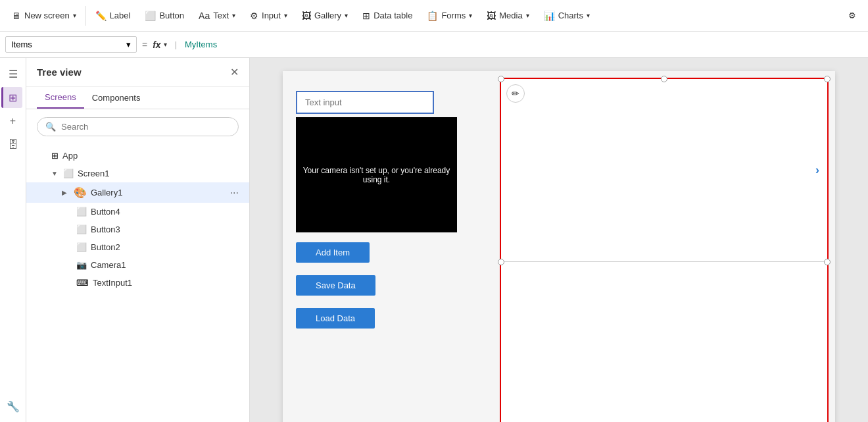  Describe the element at coordinates (138, 283) in the screenshot. I see `tree-item-textinput1: ⌨ TextInput1` at that location.